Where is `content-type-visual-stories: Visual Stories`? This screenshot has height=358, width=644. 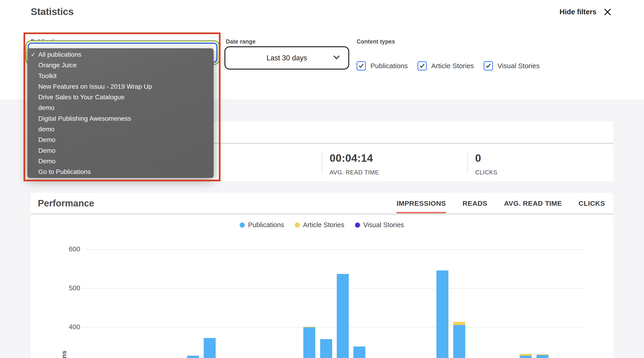 content-type-visual-stories: Visual Stories is located at coordinates (512, 66).